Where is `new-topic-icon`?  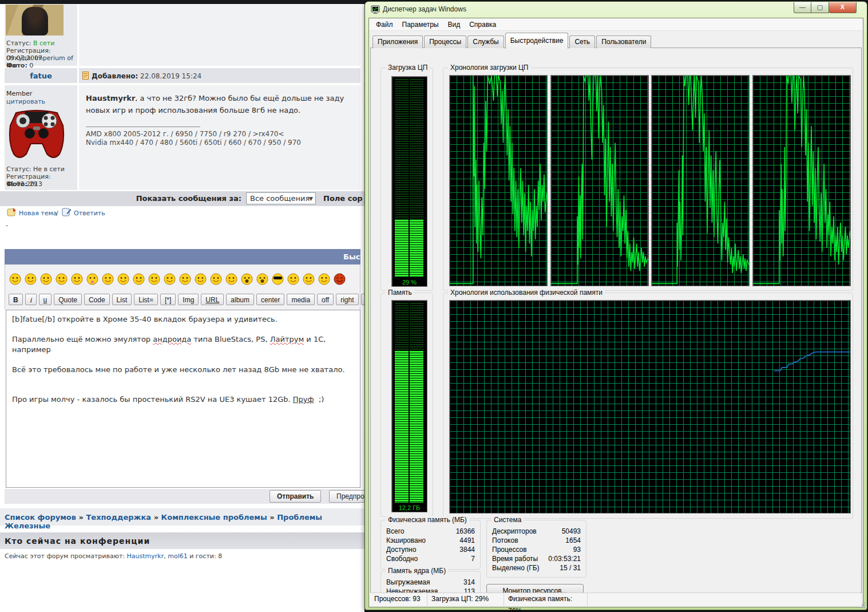 new-topic-icon is located at coordinates (11, 212).